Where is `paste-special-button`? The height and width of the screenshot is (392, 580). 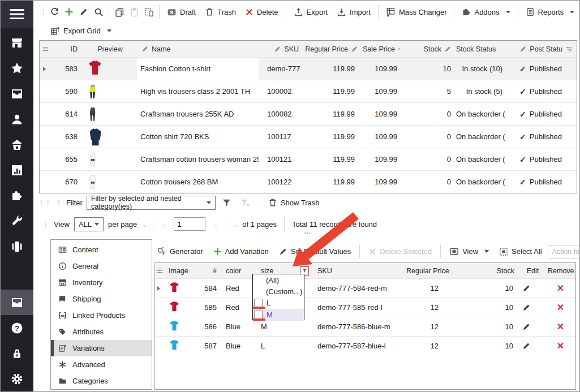
paste-special-button is located at coordinates (149, 12).